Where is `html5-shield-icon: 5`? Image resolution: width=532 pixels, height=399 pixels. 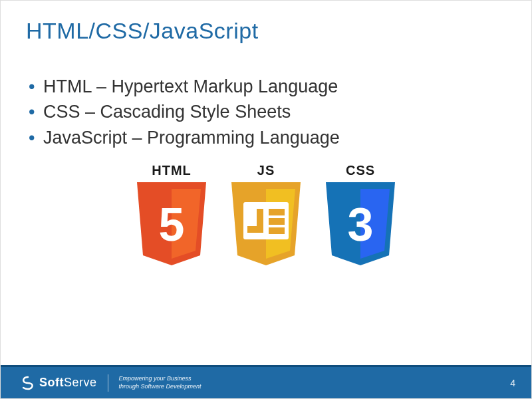
html5-shield-icon: 5 is located at coordinates (172, 225).